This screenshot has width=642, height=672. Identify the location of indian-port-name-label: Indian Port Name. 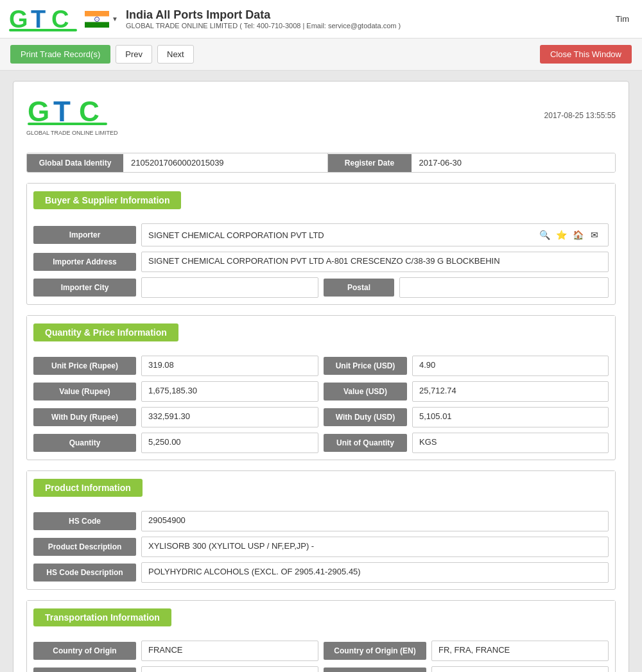
(85, 670).